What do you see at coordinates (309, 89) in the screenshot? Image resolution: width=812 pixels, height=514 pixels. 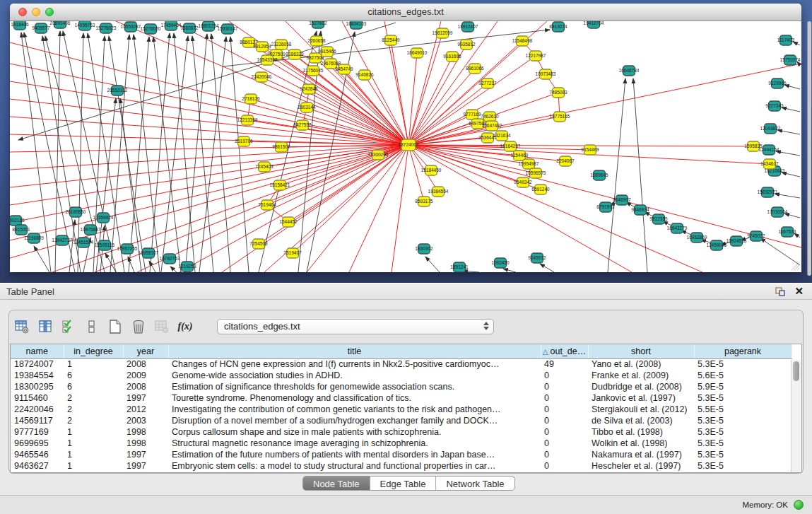 I see `network-node-label: 9242848` at bounding box center [309, 89].